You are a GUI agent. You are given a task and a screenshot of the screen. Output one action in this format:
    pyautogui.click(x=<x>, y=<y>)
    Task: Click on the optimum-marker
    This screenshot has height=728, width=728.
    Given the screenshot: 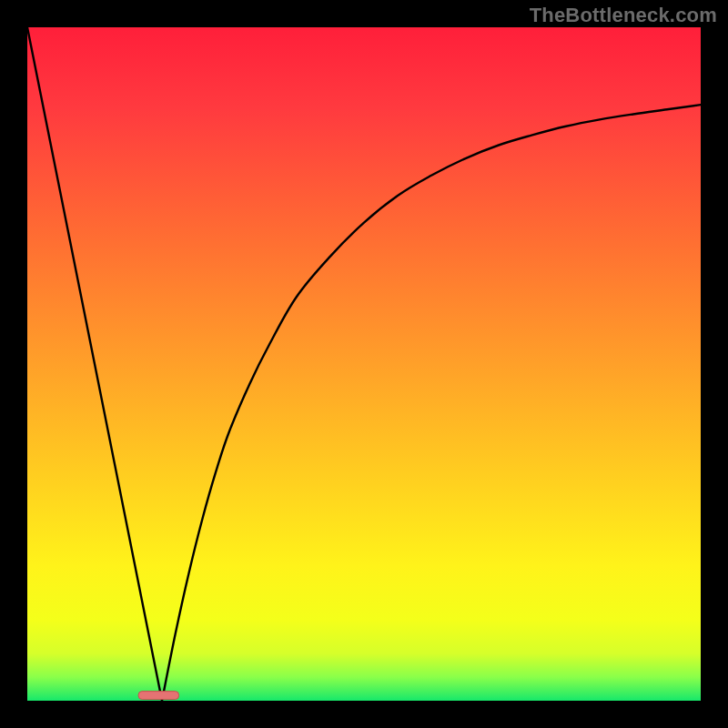 What is the action you would take?
    pyautogui.click(x=158, y=695)
    